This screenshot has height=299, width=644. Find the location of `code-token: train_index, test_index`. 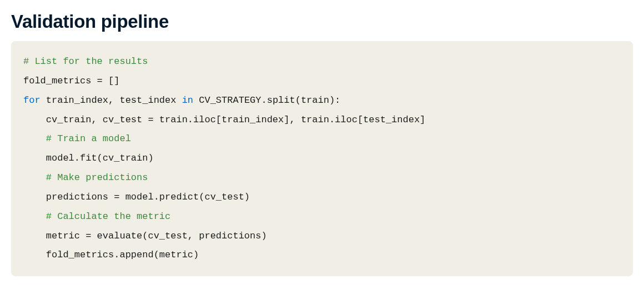

code-token: train_index, test_index is located at coordinates (111, 100).